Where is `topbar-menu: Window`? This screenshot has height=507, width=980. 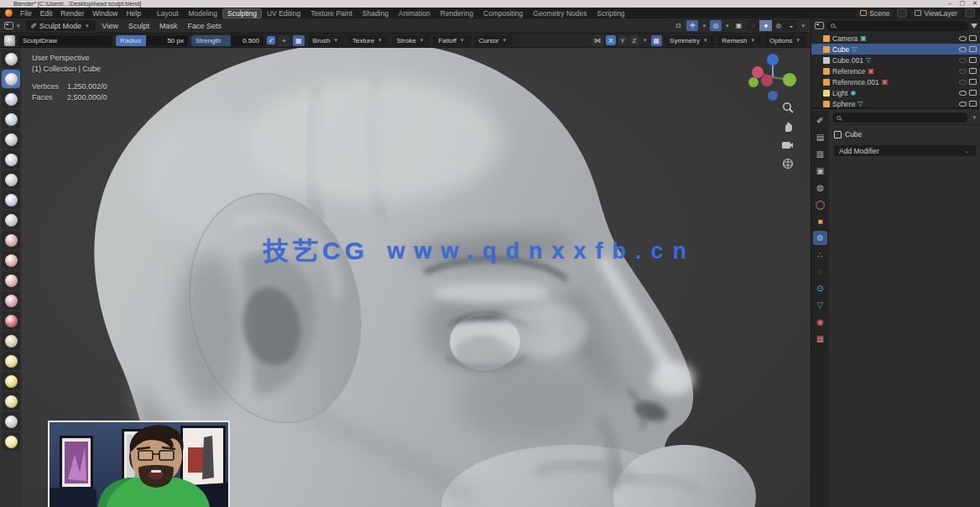 topbar-menu: Window is located at coordinates (105, 13).